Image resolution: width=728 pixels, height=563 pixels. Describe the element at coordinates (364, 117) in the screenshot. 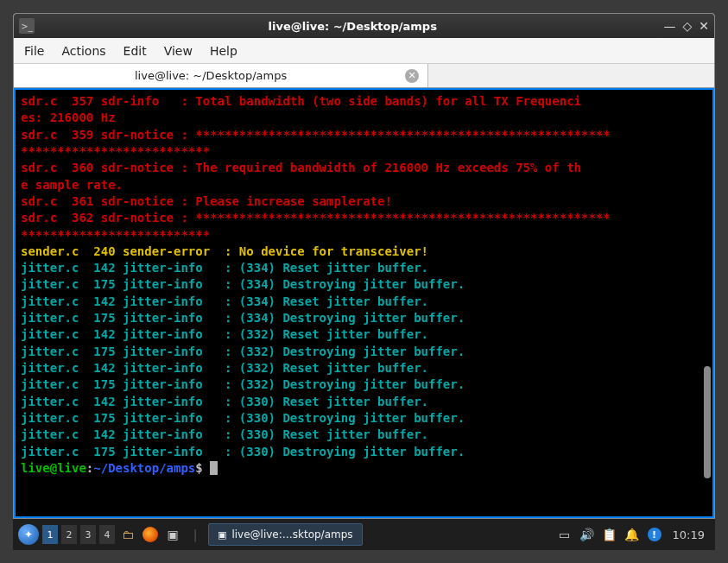

I see `terminal-line: es: 216000 Hz` at that location.